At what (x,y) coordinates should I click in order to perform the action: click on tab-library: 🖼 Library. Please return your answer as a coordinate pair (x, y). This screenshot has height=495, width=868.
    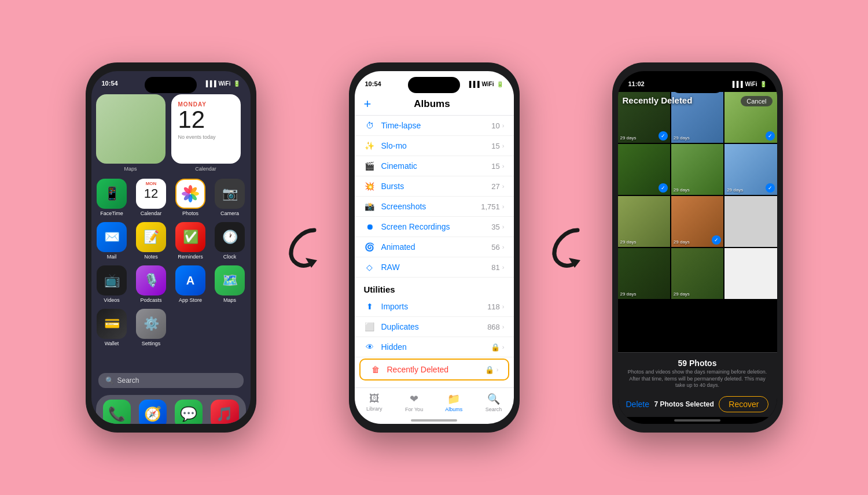
    Looking at the image, I should click on (375, 401).